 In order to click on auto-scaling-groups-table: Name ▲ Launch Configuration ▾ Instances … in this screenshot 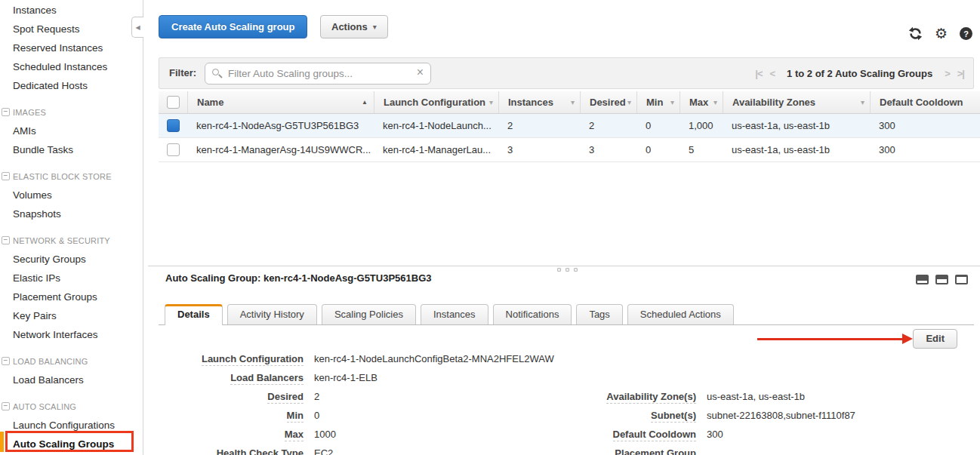, I will do `click(569, 127)`.